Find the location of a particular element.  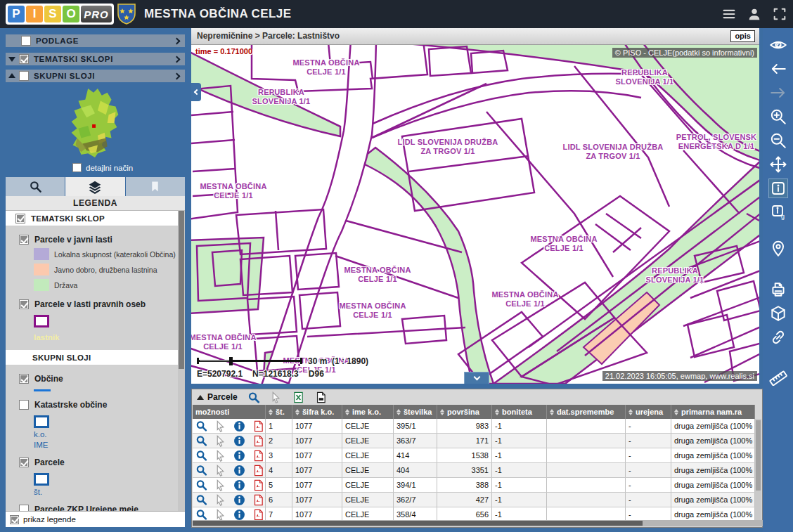

sidebar-panel-podlage: PODLAGE is located at coordinates (96, 41).